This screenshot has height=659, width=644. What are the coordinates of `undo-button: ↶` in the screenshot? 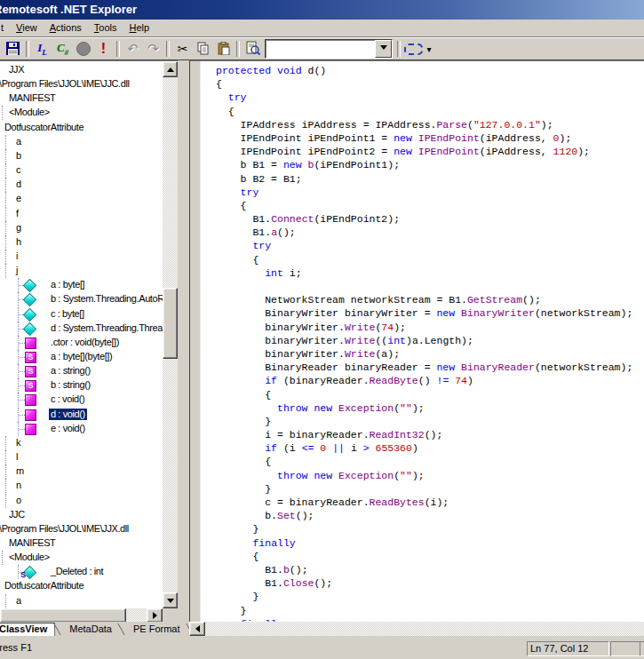 It's located at (133, 49).